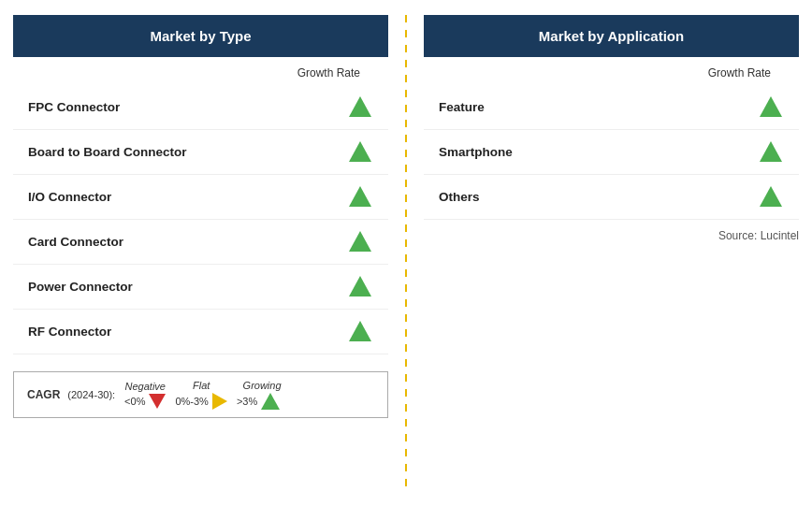 This screenshot has width=812, height=506. What do you see at coordinates (406, 253) in the screenshot?
I see `panel-divider` at bounding box center [406, 253].